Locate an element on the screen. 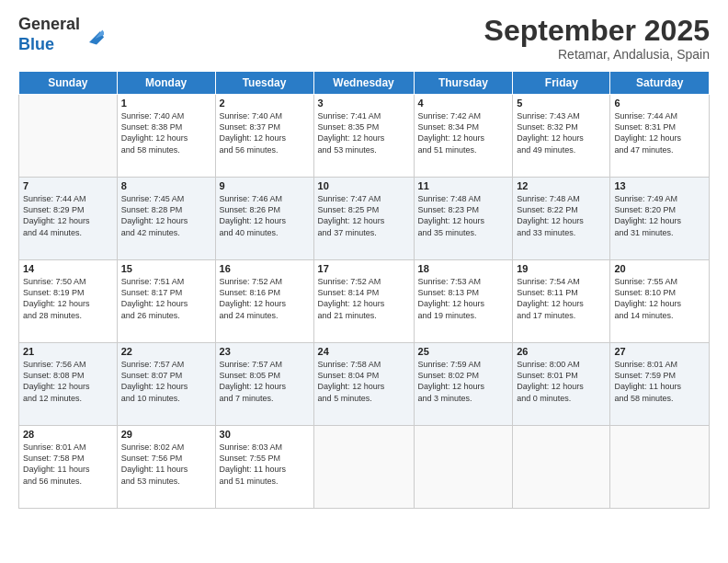  calendar-cell: 24Sunrise: 7:58 AMSunset: 8:04 PMDayligh… is located at coordinates (364, 385).